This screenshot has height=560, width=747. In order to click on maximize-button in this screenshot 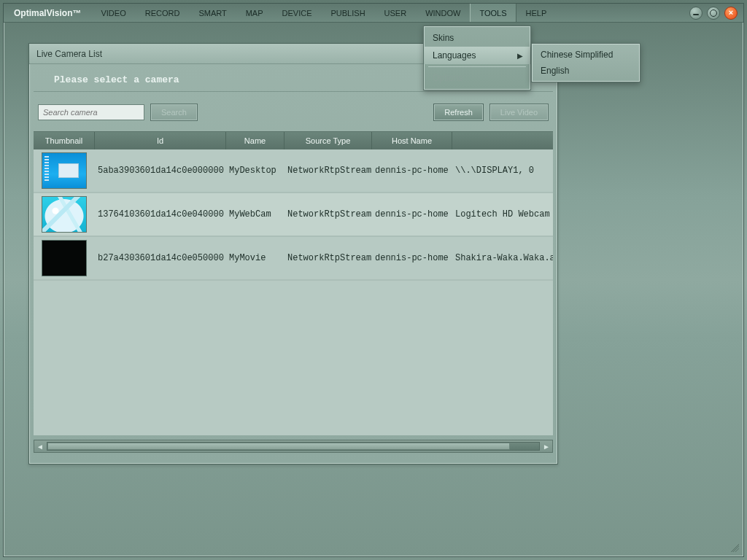, I will do `click(713, 13)`.